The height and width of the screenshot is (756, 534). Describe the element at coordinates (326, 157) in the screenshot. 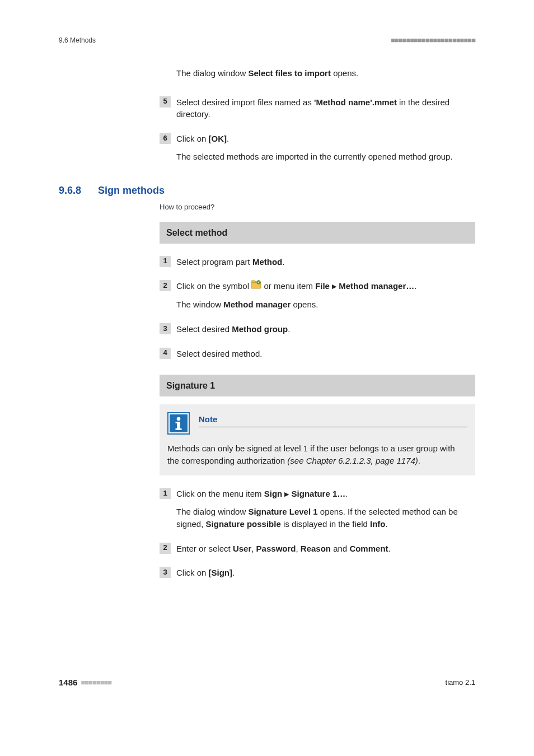

I see `step-result: The selected methods are imported in the…` at that location.